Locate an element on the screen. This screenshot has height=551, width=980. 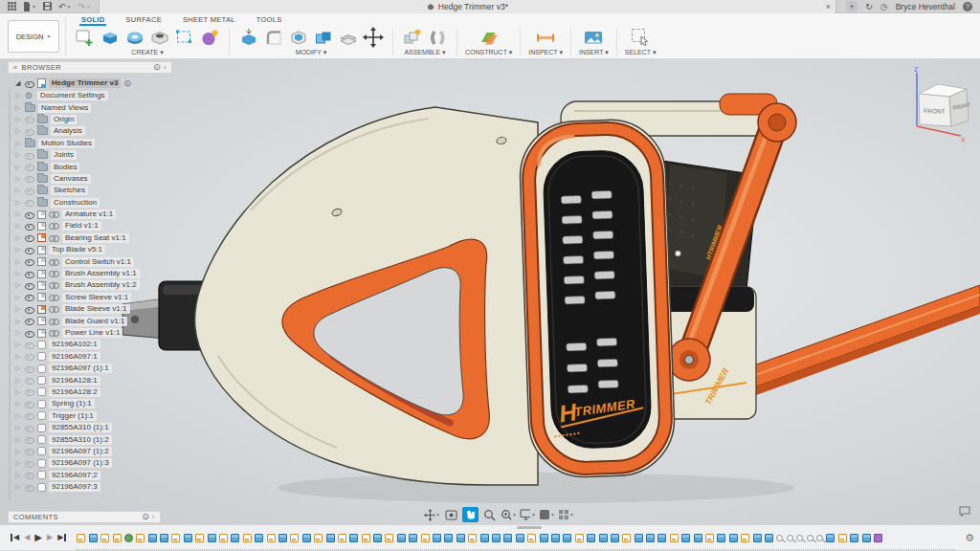
tree-item: ▷ 92196A097:3 is located at coordinates (94, 487).